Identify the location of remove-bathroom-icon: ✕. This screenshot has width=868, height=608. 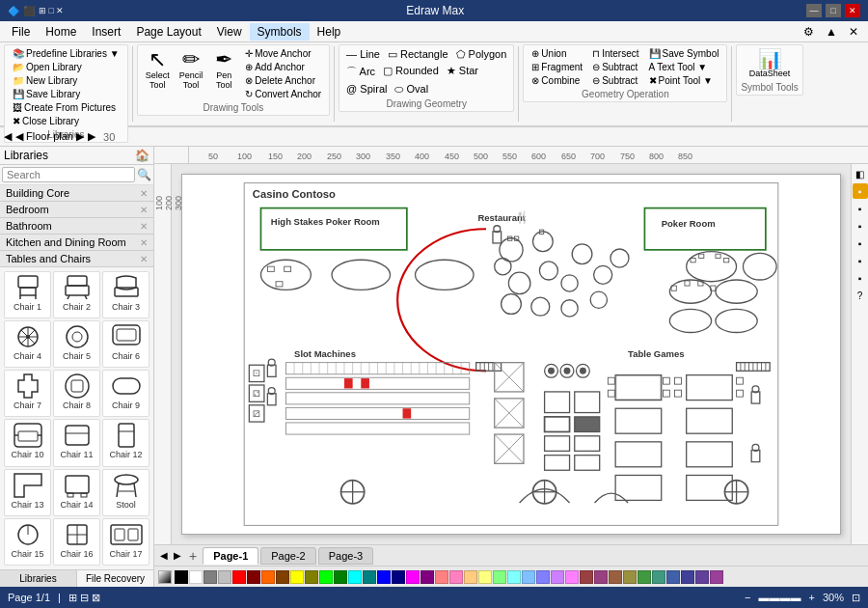
(144, 226).